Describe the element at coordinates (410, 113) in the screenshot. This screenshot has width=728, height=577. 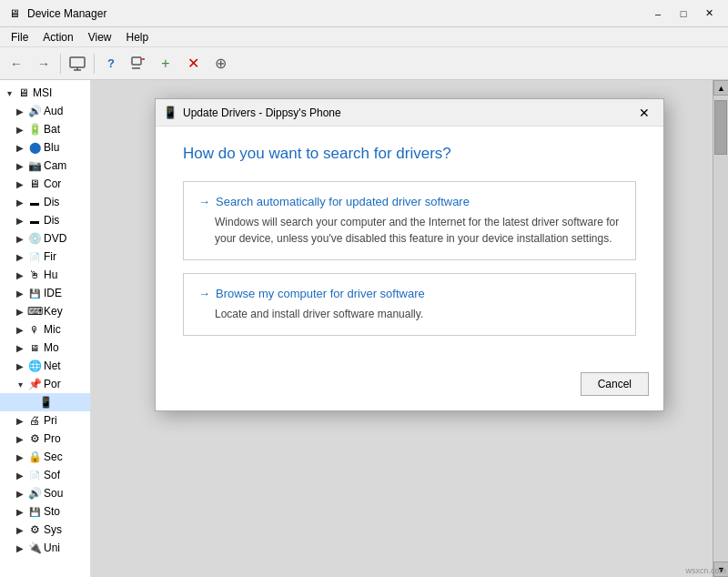
I see `dialog-titlebar: 📱 Update Drivers - Dippsy's Phone ✕` at that location.